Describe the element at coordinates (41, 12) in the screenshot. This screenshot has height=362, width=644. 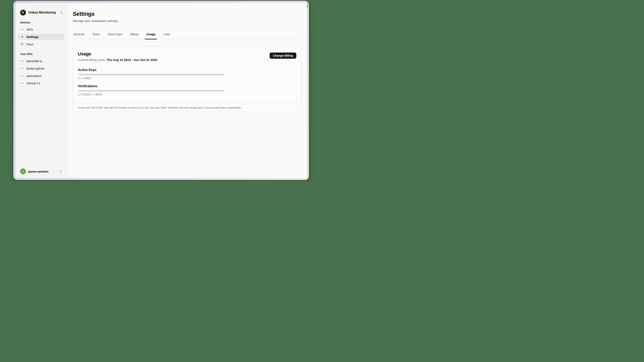
I see `workspace-switcher: U Unkey-Monitoring` at that location.